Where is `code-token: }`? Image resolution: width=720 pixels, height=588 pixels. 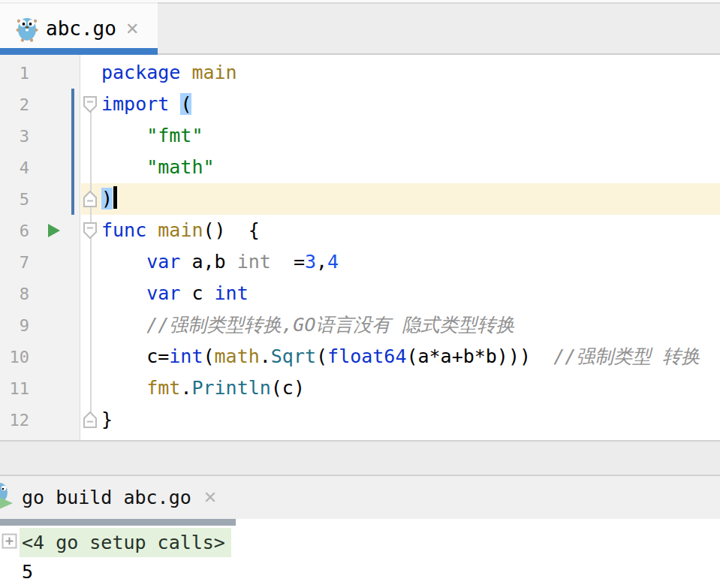 code-token: } is located at coordinates (107, 419).